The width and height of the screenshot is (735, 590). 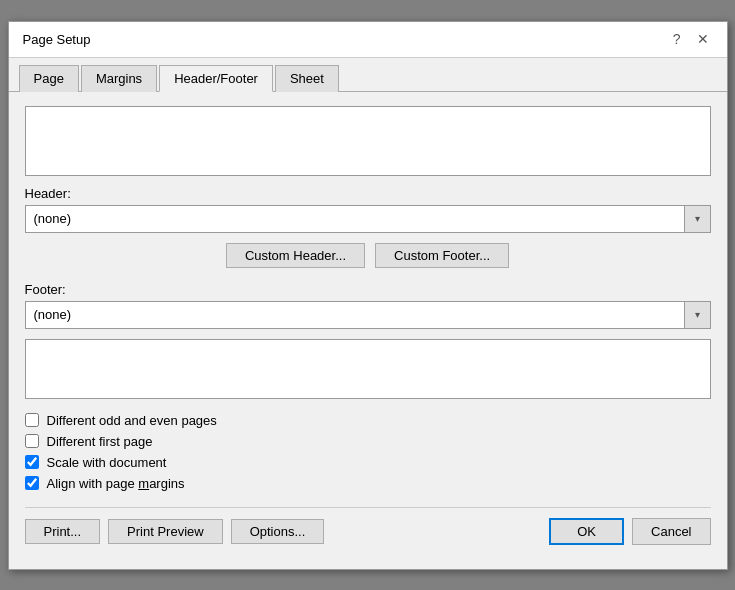 What do you see at coordinates (57, 40) in the screenshot?
I see `dialog-title: Page Setup` at bounding box center [57, 40].